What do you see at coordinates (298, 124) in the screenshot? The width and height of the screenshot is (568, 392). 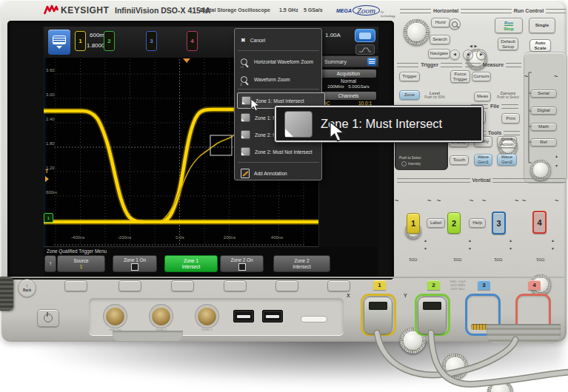 I see `zone-icon` at bounding box center [298, 124].